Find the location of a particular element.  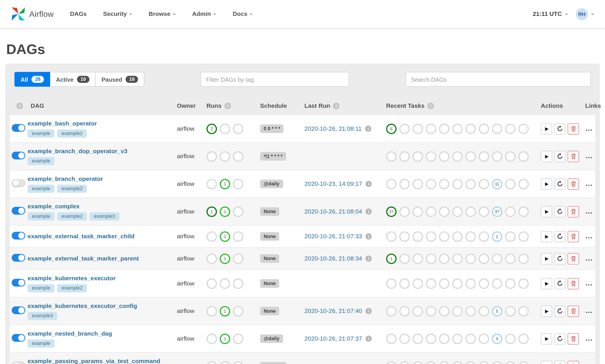

last-run-link: 2020-10-23, 14:09:17 is located at coordinates (334, 184).